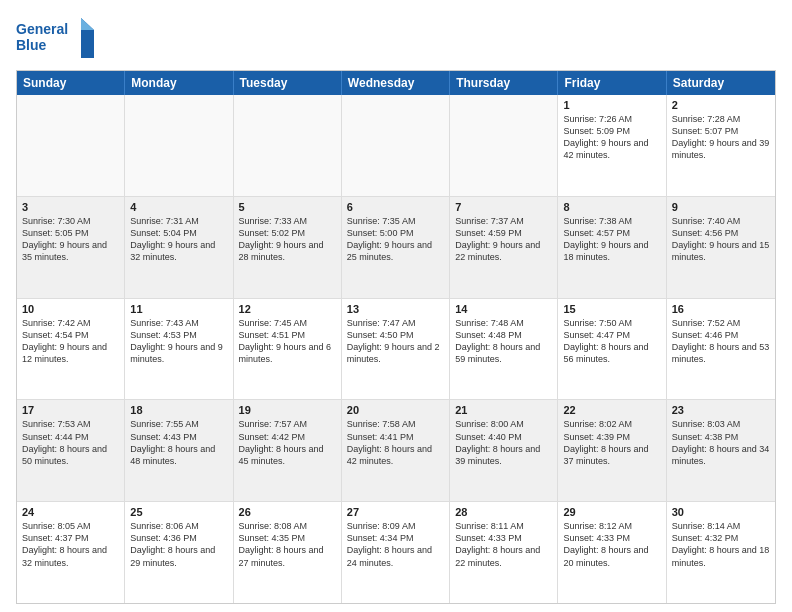 The height and width of the screenshot is (612, 792). Describe the element at coordinates (504, 248) in the screenshot. I see `calendar-cell-7: 7Sunrise: 7:37 AMSunset: 4:59 PMDaylight…` at that location.